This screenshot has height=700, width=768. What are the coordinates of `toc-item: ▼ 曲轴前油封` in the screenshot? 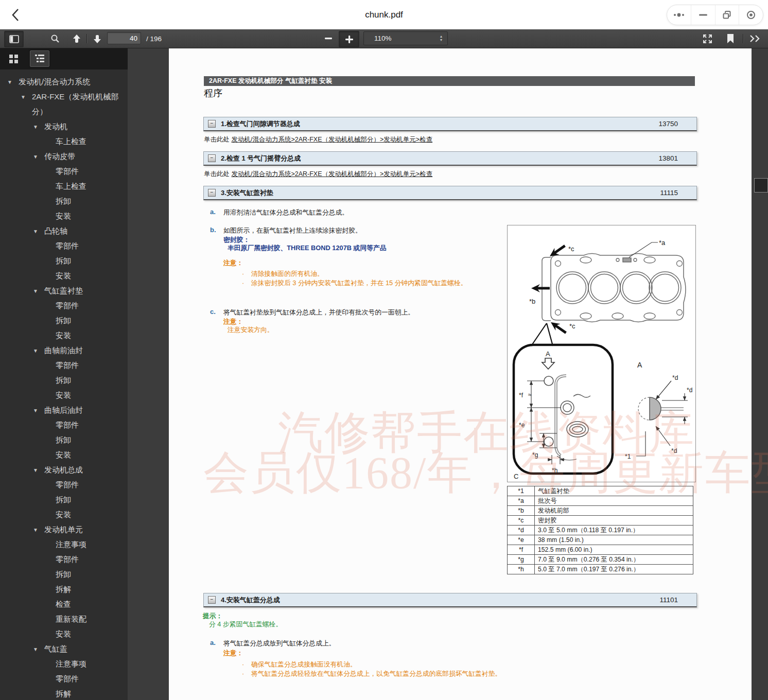 It's located at (62, 350).